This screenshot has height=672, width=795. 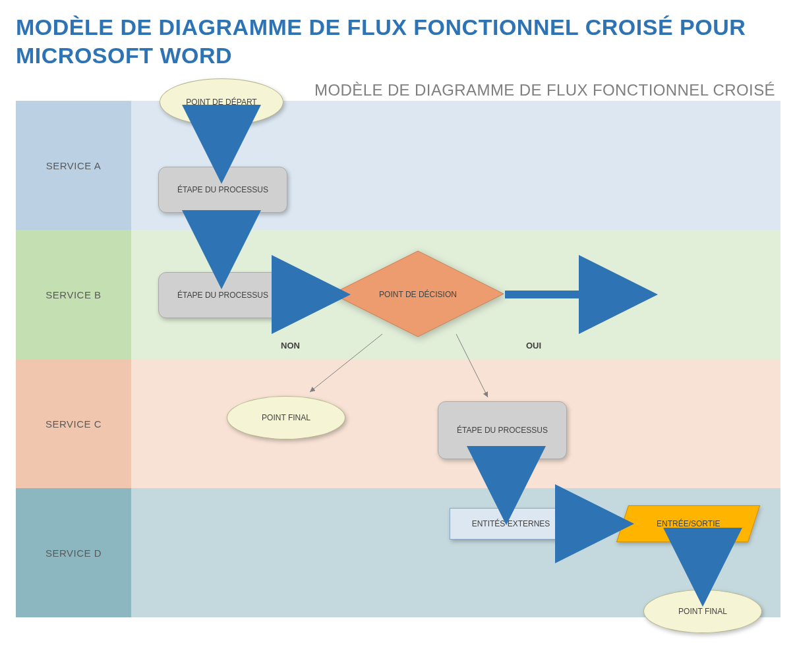 I want to click on branch-yes-label: OUI, so click(x=534, y=345).